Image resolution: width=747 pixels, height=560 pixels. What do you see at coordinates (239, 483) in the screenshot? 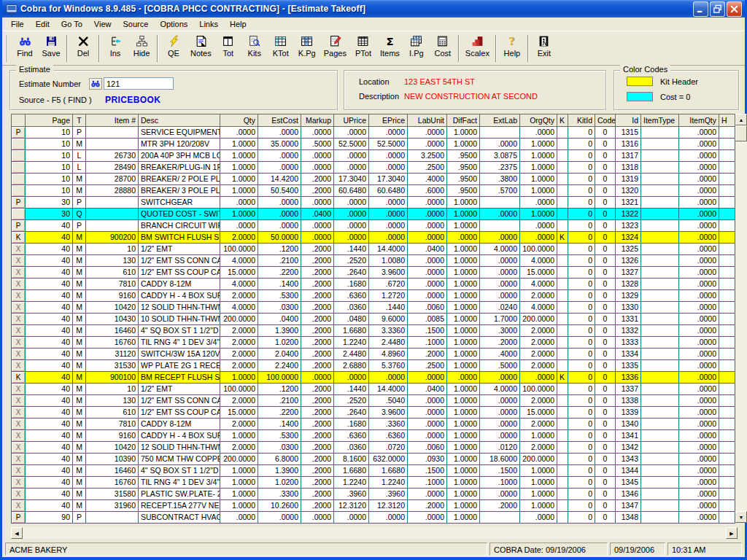
I see `grid-cell-qty: 1.0000` at bounding box center [239, 483].